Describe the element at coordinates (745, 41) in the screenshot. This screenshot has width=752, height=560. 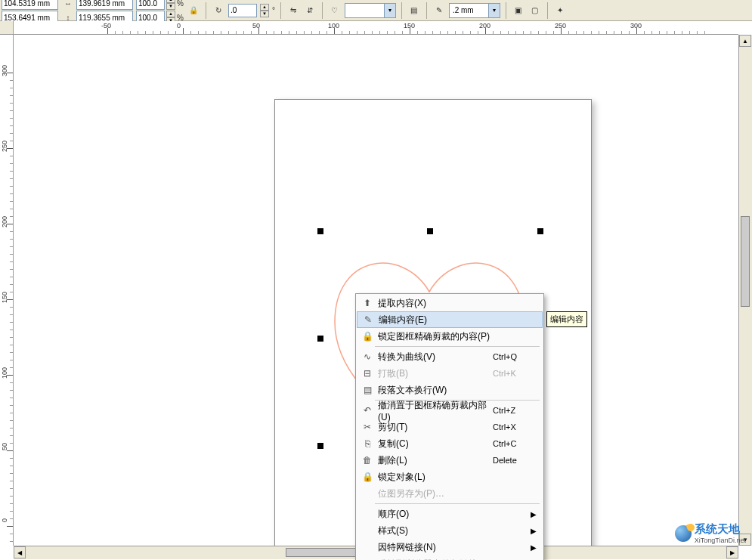
I see `scroll-up-button: ▲` at that location.